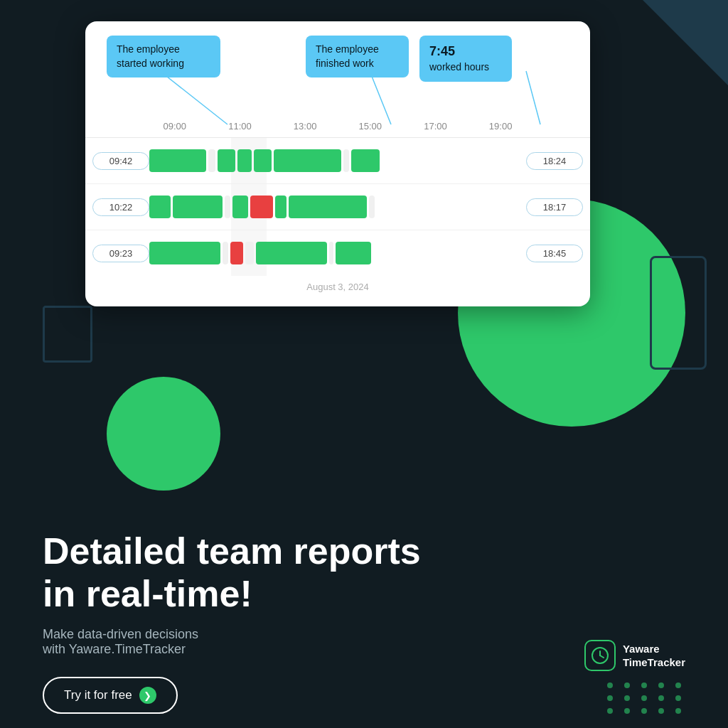 The image size is (728, 728). I want to click on row2-bars, so click(338, 207).